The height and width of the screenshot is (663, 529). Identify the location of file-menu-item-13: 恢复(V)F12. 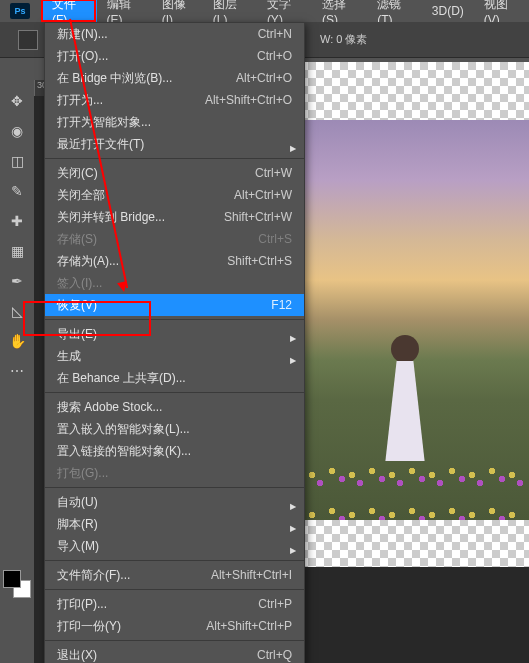
(174, 305).